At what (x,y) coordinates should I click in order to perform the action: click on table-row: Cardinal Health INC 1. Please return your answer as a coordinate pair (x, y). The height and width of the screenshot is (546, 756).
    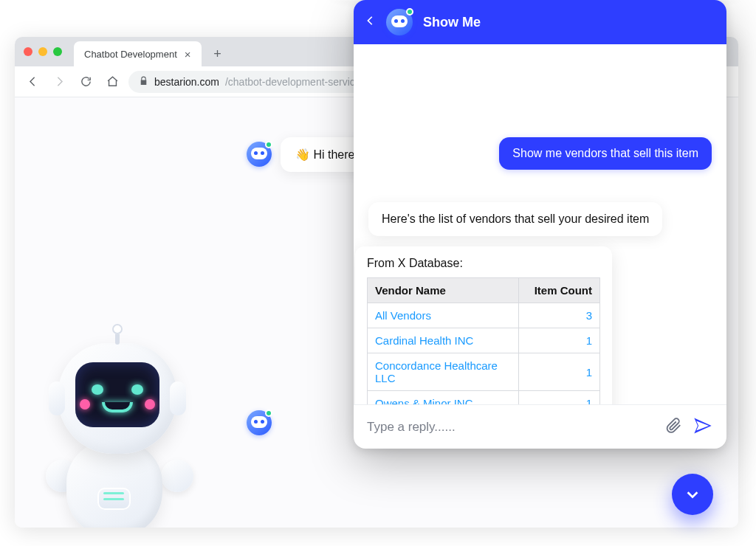
    Looking at the image, I should click on (484, 341).